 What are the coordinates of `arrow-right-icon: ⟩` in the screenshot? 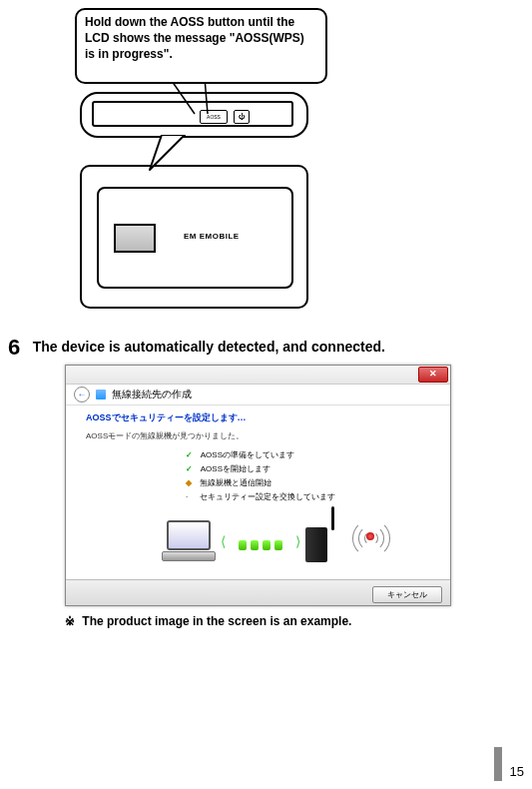 It's located at (297, 541).